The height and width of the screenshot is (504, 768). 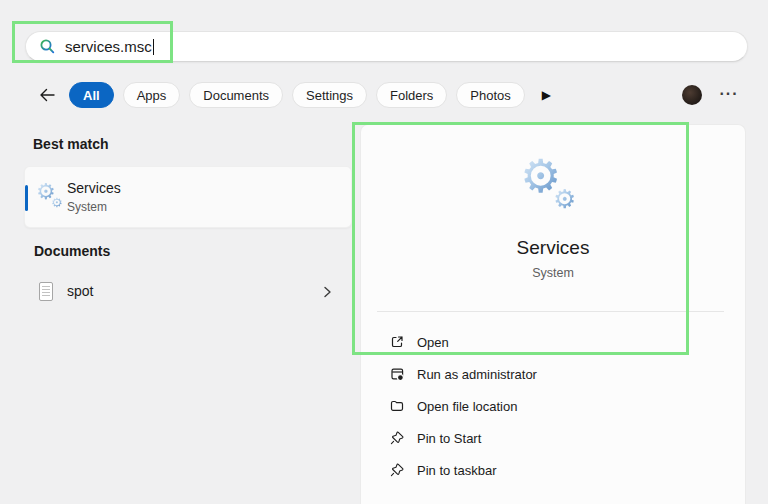 I want to click on action-pin-to-taskbar: Pin to taskbar, so click(x=553, y=470).